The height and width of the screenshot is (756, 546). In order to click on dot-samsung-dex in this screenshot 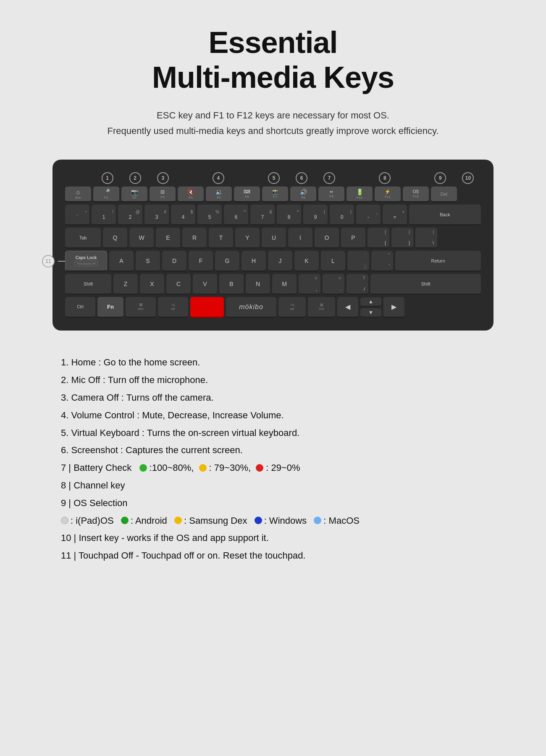, I will do `click(178, 520)`.